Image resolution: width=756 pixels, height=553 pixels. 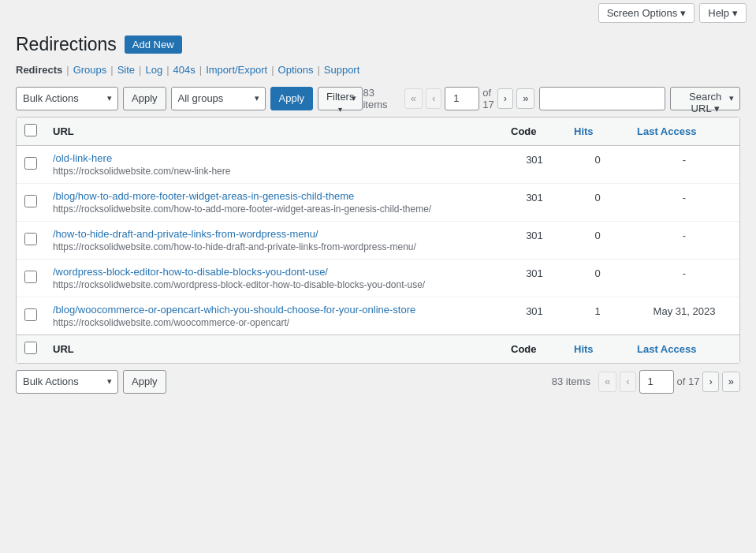 What do you see at coordinates (274, 309) in the screenshot?
I see `row-url-path-4: /blog/woocommerce-or-opencart-which-you-…` at bounding box center [274, 309].